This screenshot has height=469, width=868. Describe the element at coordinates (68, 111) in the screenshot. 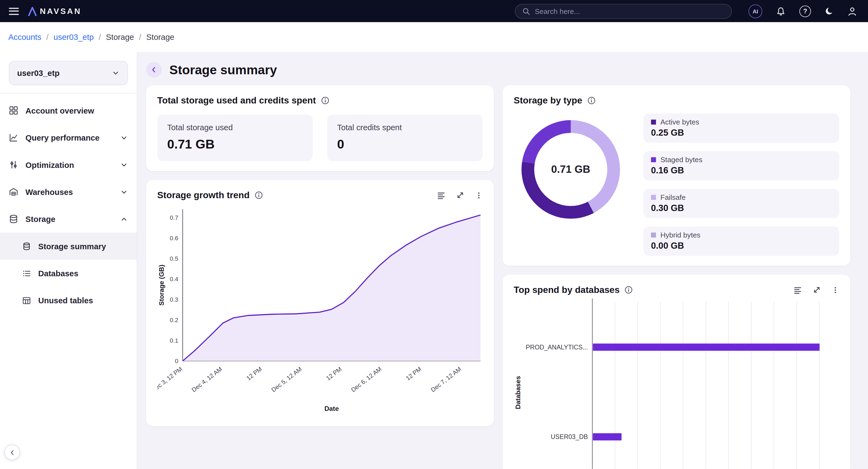

I see `sidebar-item-account-overview: Account overview` at that location.